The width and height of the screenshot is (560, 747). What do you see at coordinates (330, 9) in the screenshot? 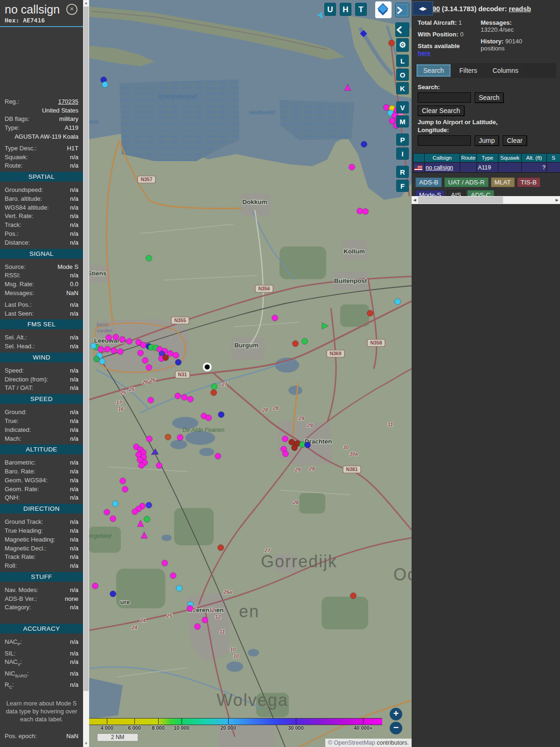
I see `map-button-u: U` at bounding box center [330, 9].